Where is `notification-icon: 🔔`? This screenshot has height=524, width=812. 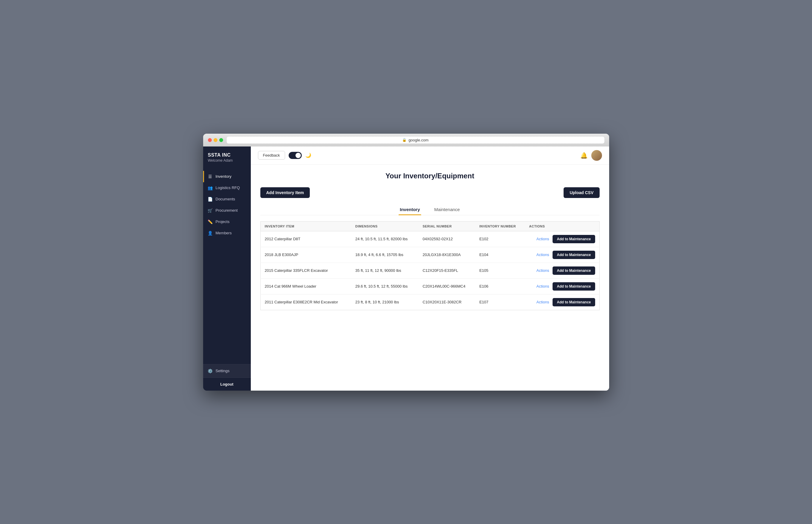
notification-icon: 🔔 is located at coordinates (584, 155).